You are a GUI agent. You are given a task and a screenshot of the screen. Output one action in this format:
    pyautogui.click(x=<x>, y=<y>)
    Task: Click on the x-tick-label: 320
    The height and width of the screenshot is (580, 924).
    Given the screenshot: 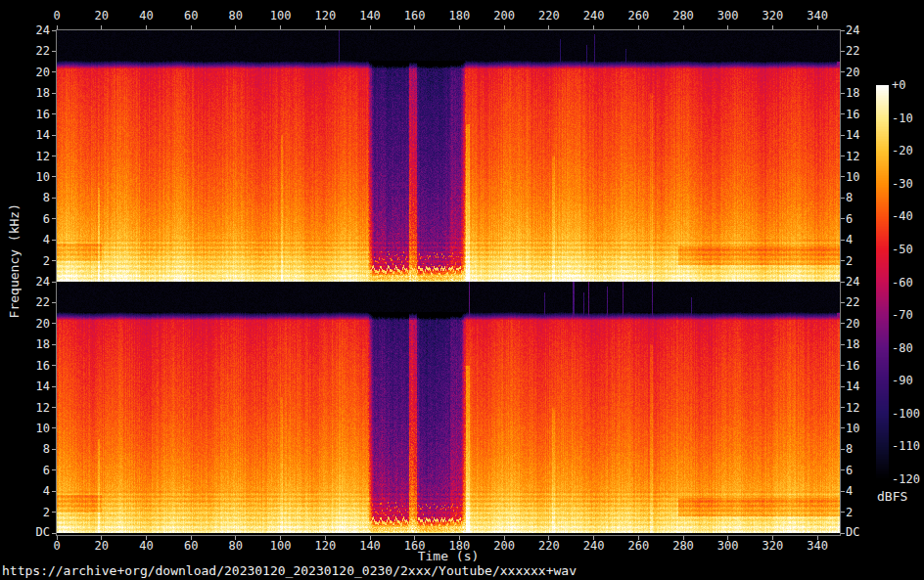 What is the action you would take?
    pyautogui.click(x=772, y=546)
    